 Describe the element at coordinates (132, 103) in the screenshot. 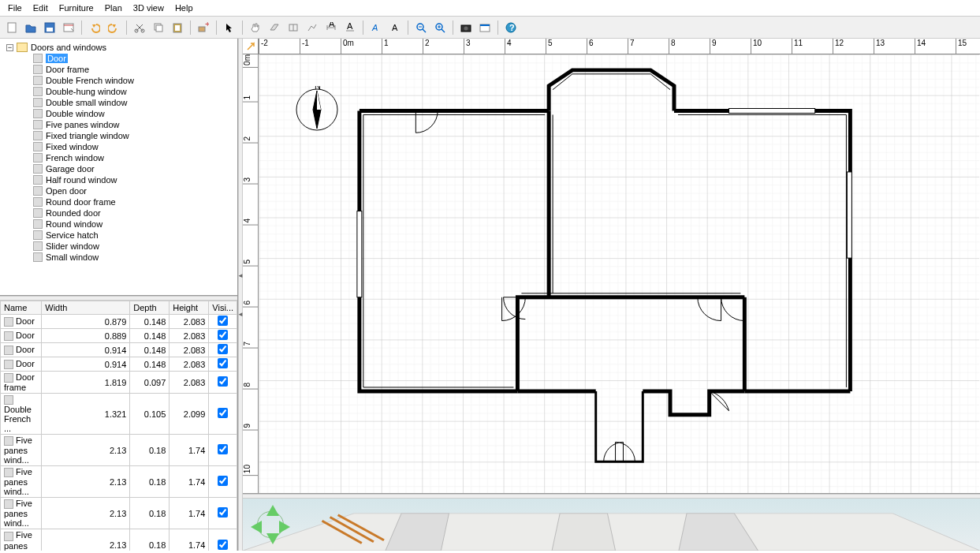

I see `catalog-item: Double small window` at that location.